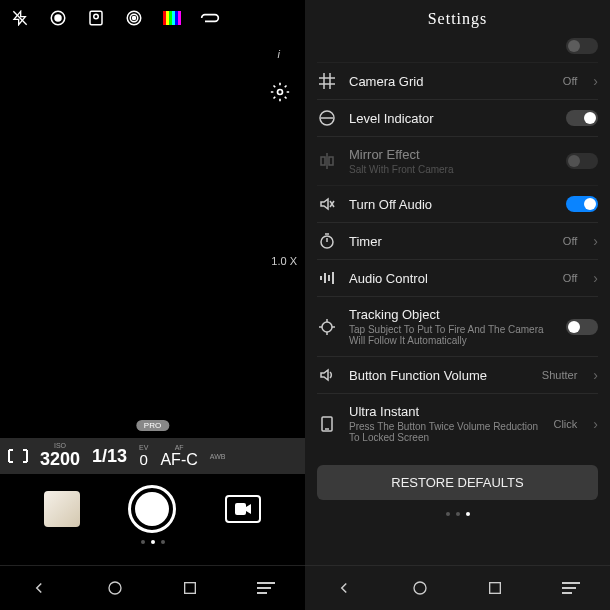 This screenshot has width=610, height=610. What do you see at coordinates (60, 446) in the screenshot?
I see `iso-label: ISO` at bounding box center [60, 446].